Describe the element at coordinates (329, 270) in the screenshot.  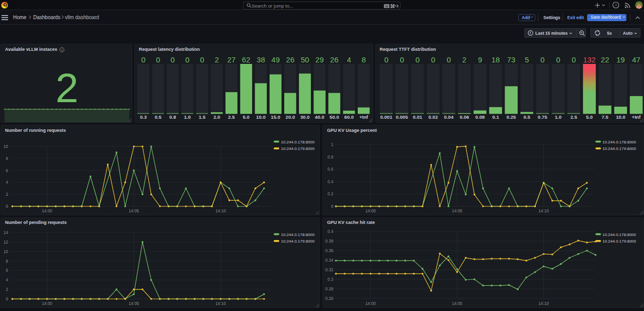
I see `svg-text: 0.32` at that location.